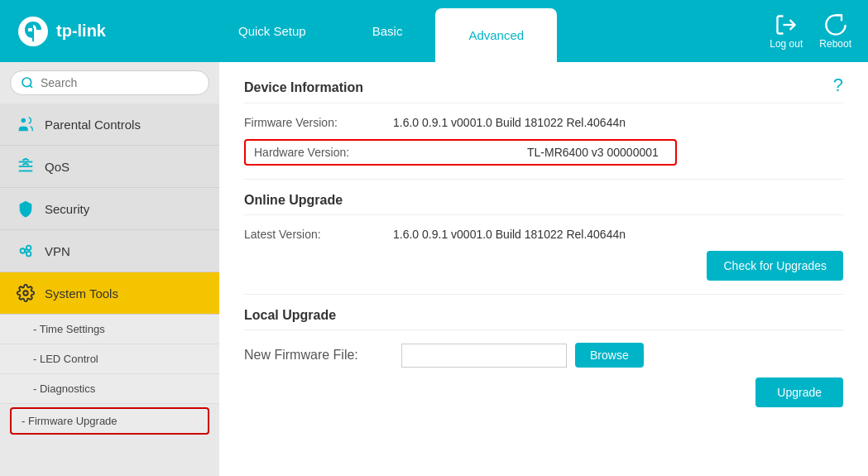 The height and width of the screenshot is (476, 868). Describe the element at coordinates (67, 209) in the screenshot. I see `sidebar-item-security-label: Security` at that location.